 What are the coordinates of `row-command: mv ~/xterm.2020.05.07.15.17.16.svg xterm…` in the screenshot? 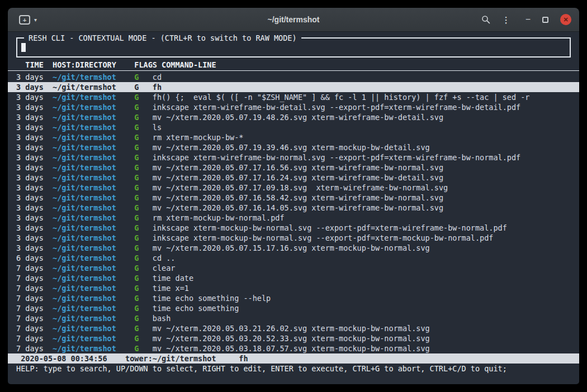 It's located at (291, 248).